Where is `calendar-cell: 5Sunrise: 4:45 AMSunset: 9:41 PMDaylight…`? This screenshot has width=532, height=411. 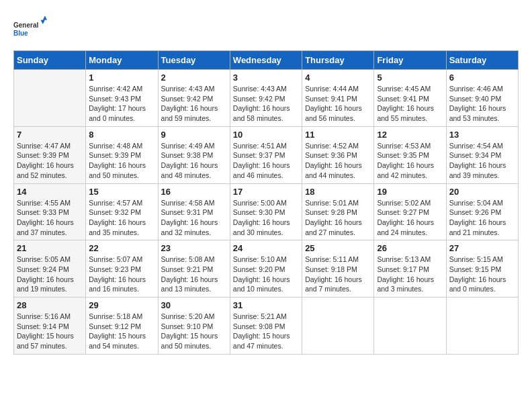 calendar-cell: 5Sunrise: 4:45 AMSunset: 9:41 PMDaylight… is located at coordinates (410, 98).